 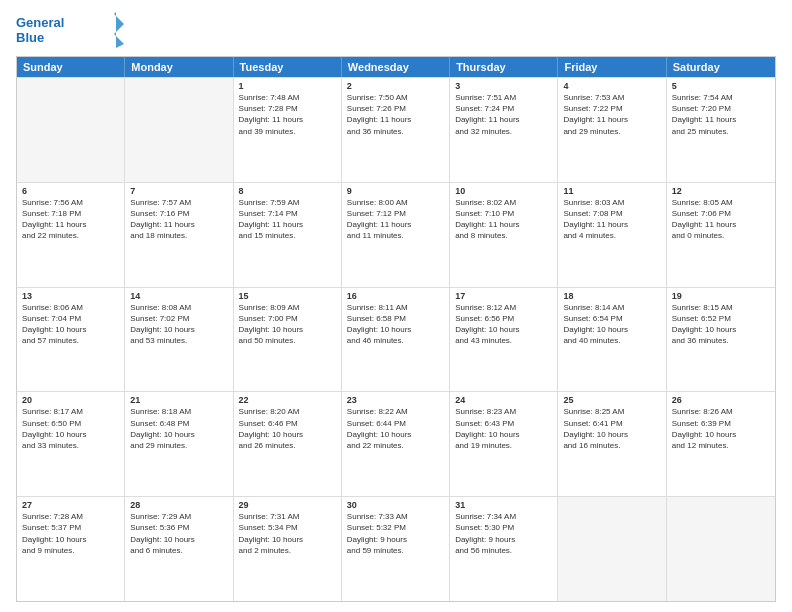 I want to click on cell-line: Sunset: 5:32 PM, so click(x=396, y=528).